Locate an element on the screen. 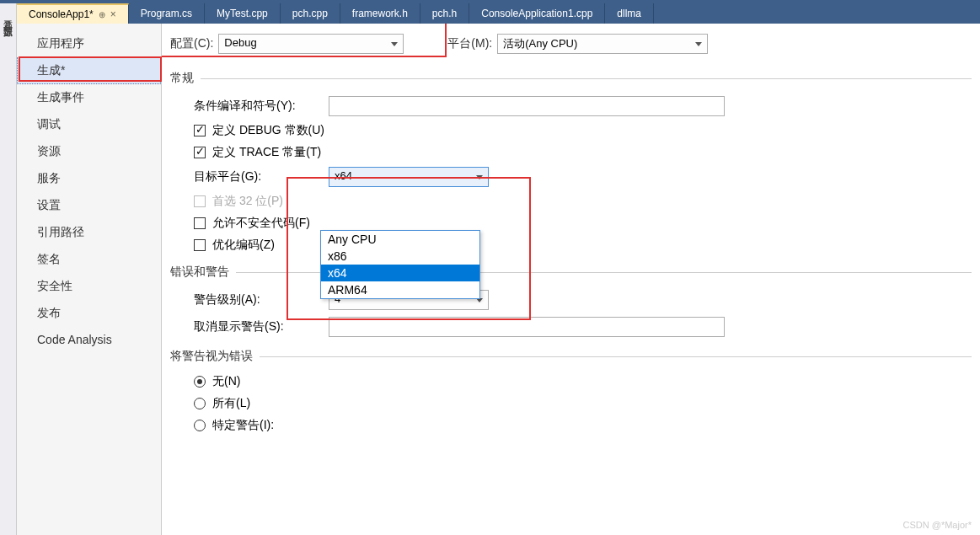 This screenshot has height=535, width=980. pin-icon: ⊕ is located at coordinates (102, 15).